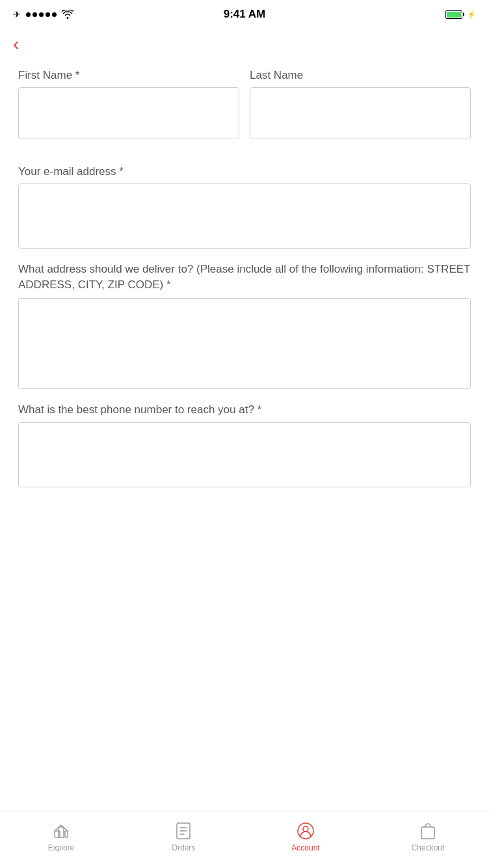 This screenshot has width=489, height=868. Describe the element at coordinates (129, 104) in the screenshot. I see `first-name-group: First Name *` at that location.